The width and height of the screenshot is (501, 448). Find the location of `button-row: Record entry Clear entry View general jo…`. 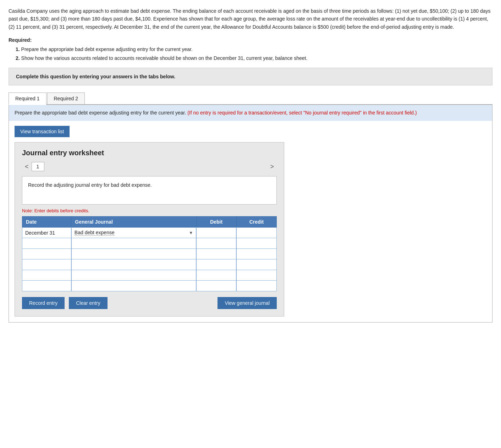

button-row: Record entry Clear entry View general jo… is located at coordinates (149, 303).